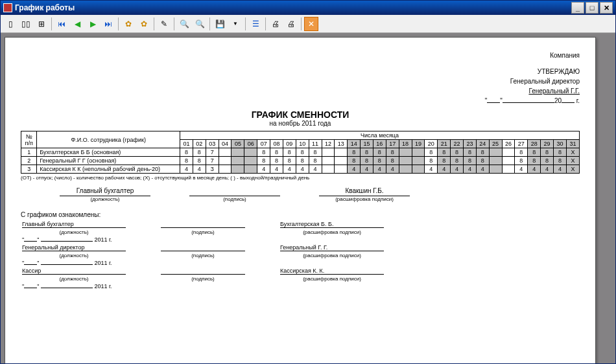  I want to click on sig-name-cap: (расшифровка подписи), so click(364, 199).